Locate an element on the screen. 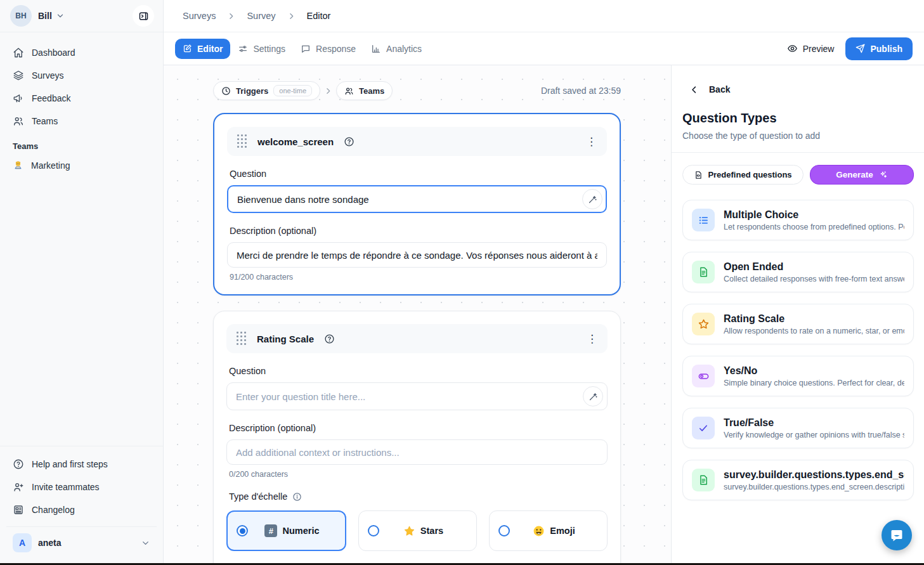  sidebar-item-changelog: Changelog is located at coordinates (81, 510).